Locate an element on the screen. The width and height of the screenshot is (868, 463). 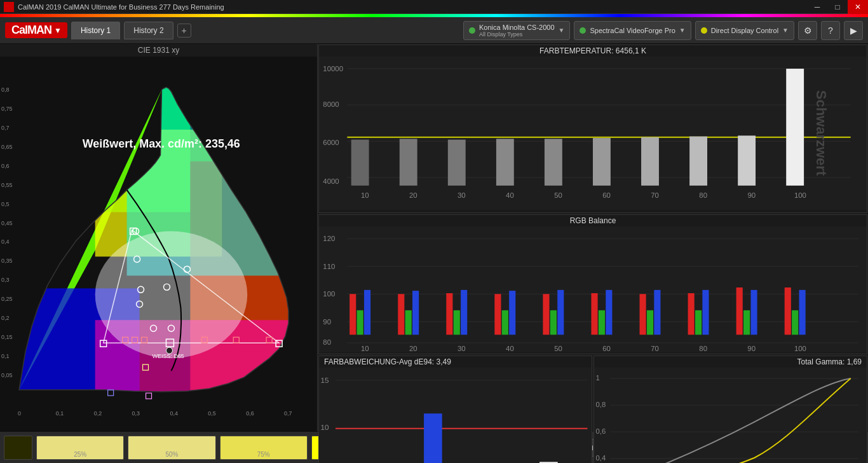
help-button: ? is located at coordinates (831, 31).